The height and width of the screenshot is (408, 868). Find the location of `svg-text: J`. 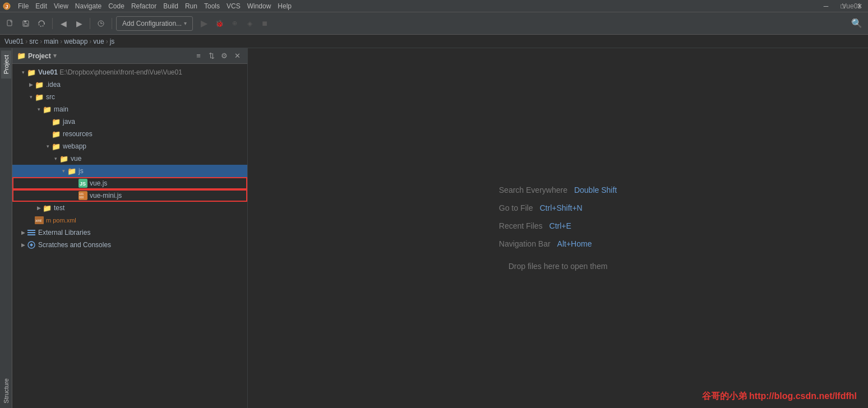

svg-text: J is located at coordinates (7, 7).